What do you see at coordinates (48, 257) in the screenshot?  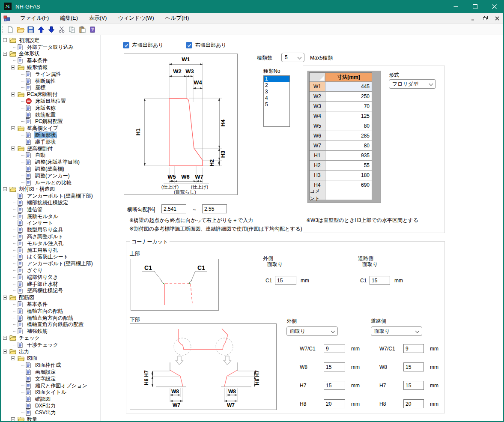 I see `tree-item-label: はく落防止シート` at bounding box center [48, 257].